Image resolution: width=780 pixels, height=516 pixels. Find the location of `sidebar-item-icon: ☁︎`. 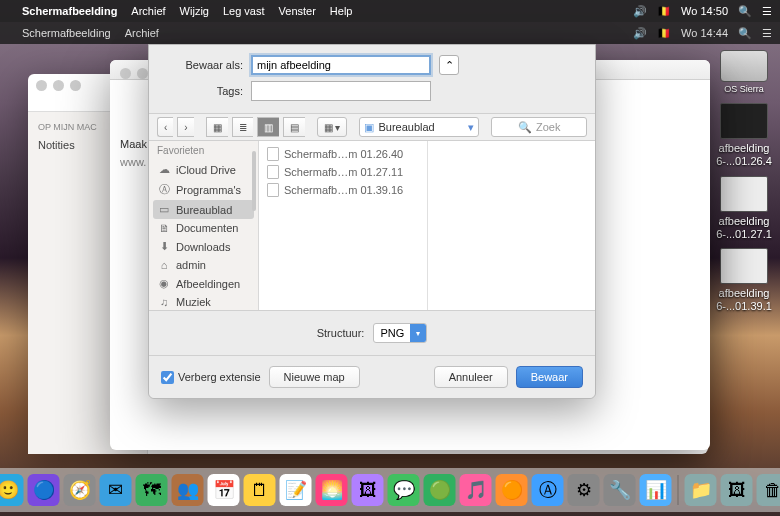

sidebar-item-icon: ☁︎ is located at coordinates (164, 170).